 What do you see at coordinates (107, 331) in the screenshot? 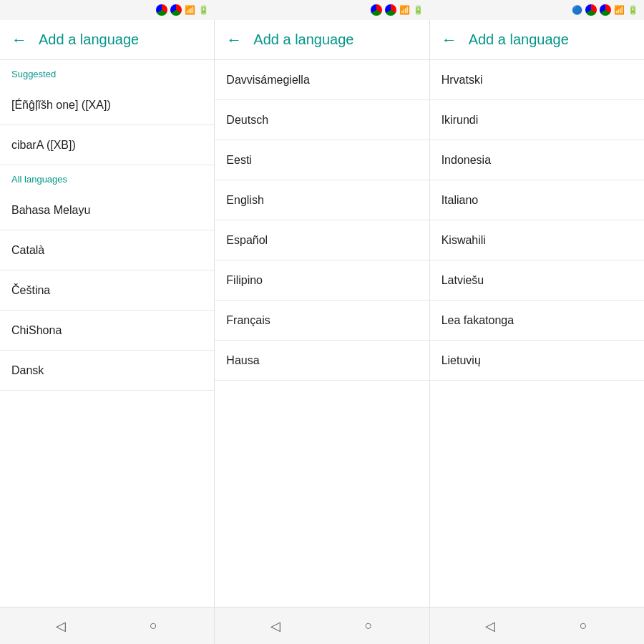
I see `list-item: ChiShona` at bounding box center [107, 331].